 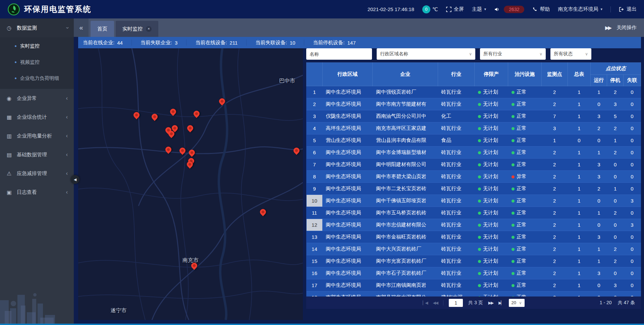 What do you see at coordinates (525, 177) in the screenshot?
I see `cell-facility-status: 异常` at bounding box center [525, 177].